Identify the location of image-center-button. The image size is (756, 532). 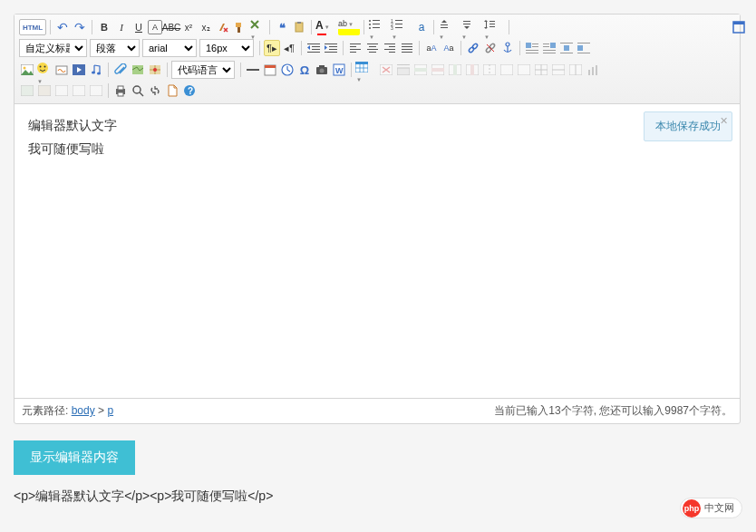
(567, 48).